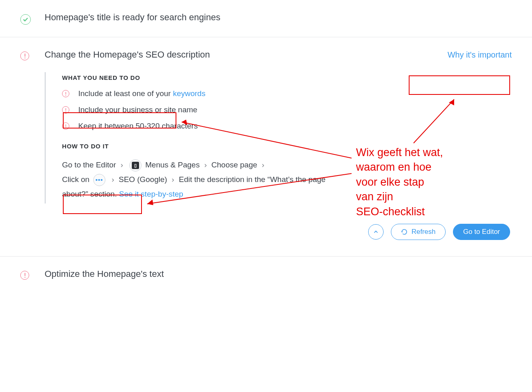 Image resolution: width=532 pixels, height=392 pixels. What do you see at coordinates (204, 110) in the screenshot?
I see `need-item: Include your business or site name` at bounding box center [204, 110].